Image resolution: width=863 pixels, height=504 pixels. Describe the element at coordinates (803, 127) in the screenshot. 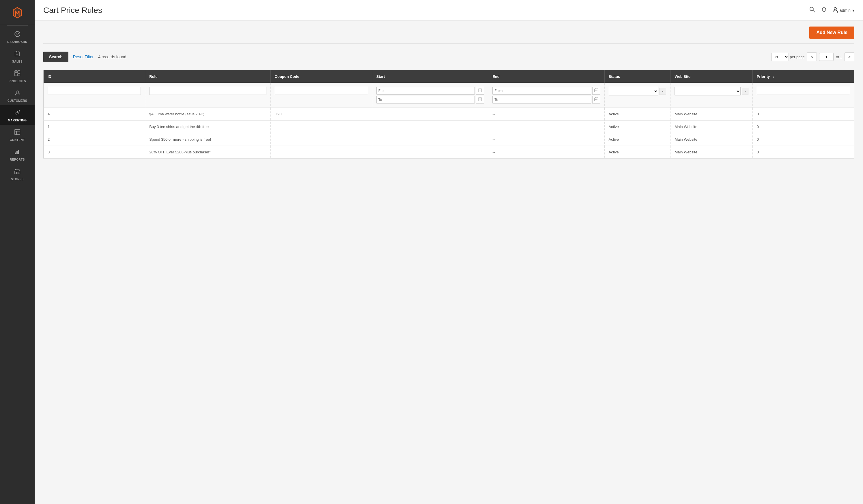

I see `row-1-priority: 0` at that location.